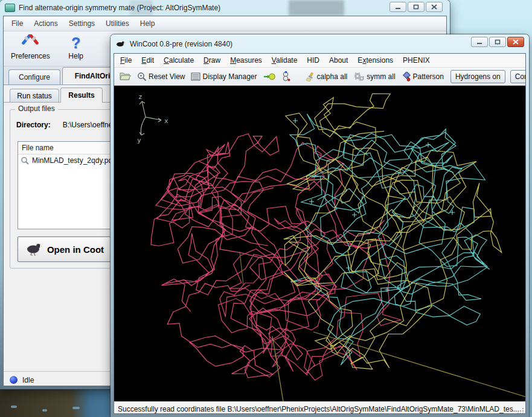 The width and height of the screenshot is (532, 417). Describe the element at coordinates (120, 8) in the screenshot. I see `phenix-window-title: Find alternate-origin symmetry mate (Pro…` at that location.